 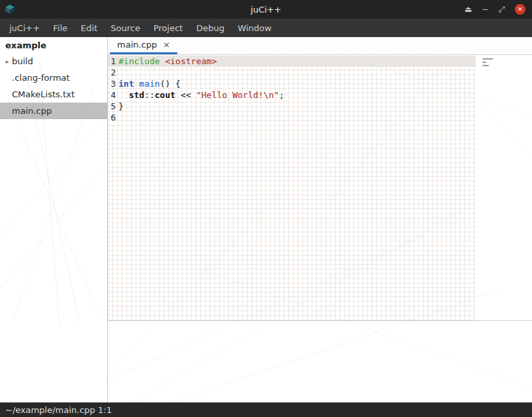 What do you see at coordinates (58, 410) in the screenshot?
I see `status-file-position: ~/example/main.cpp 1:1` at bounding box center [58, 410].